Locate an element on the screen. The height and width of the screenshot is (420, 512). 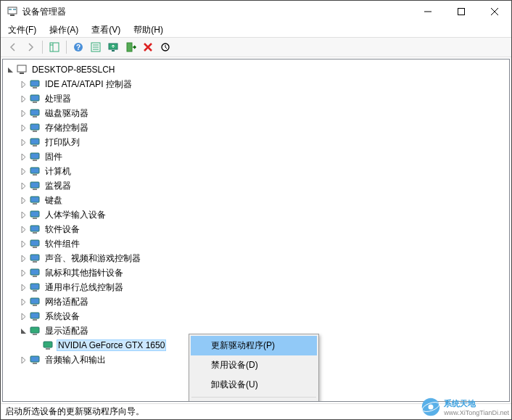
show-hide-tree-button is located at coordinates (54, 47).